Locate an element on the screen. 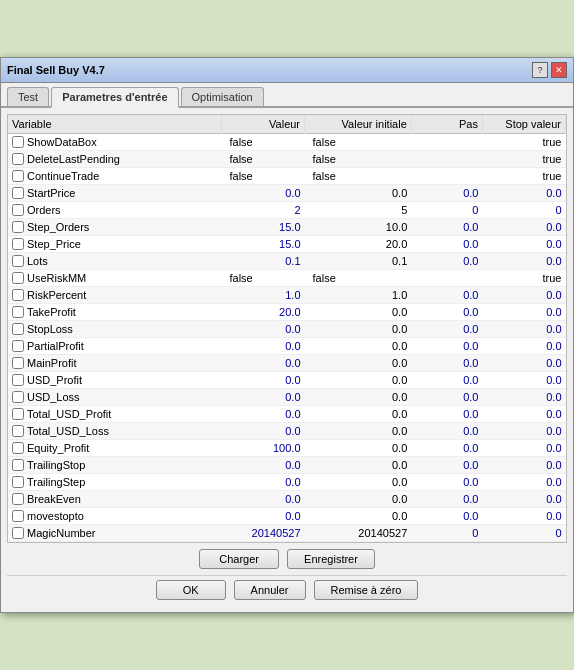 The height and width of the screenshot is (670, 574). row-name-label: StopLoss is located at coordinates (50, 329).